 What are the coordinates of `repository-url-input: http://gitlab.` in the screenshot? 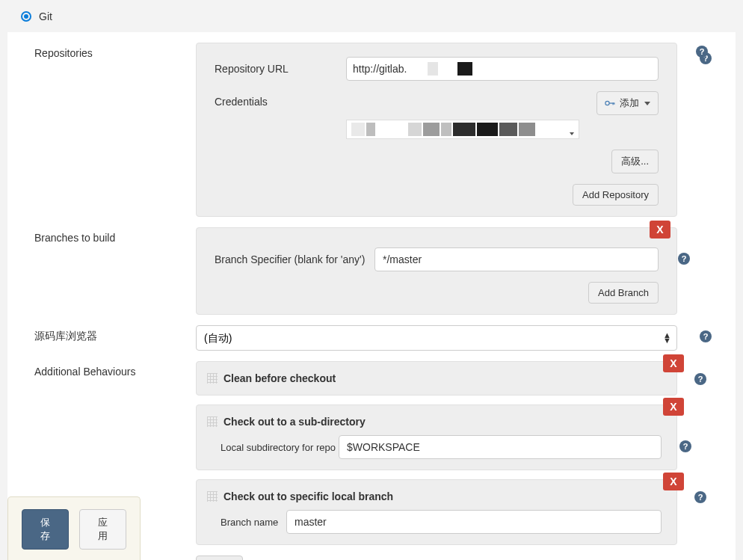 It's located at (502, 69).